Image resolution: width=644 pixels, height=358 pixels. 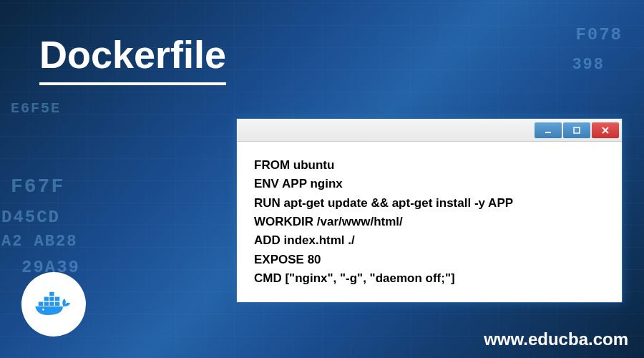 I want to click on hex-decoration: F078, so click(x=599, y=34).